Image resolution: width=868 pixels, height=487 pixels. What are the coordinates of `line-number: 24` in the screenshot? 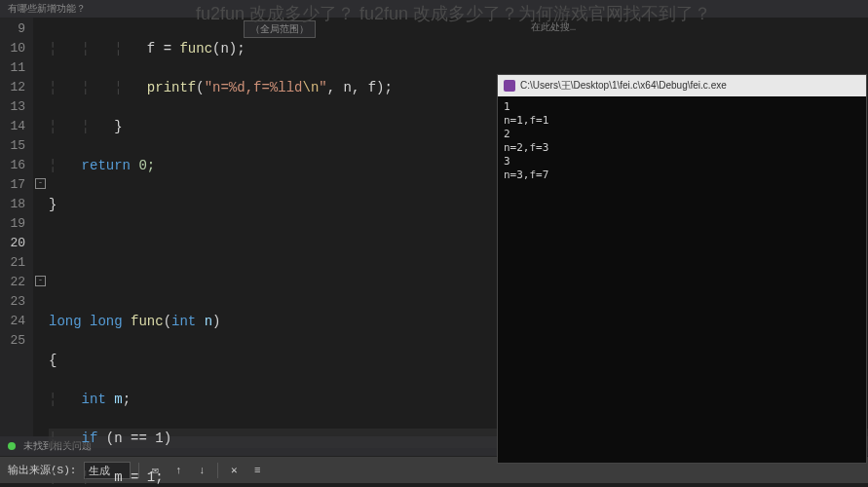 It's located at (13, 321).